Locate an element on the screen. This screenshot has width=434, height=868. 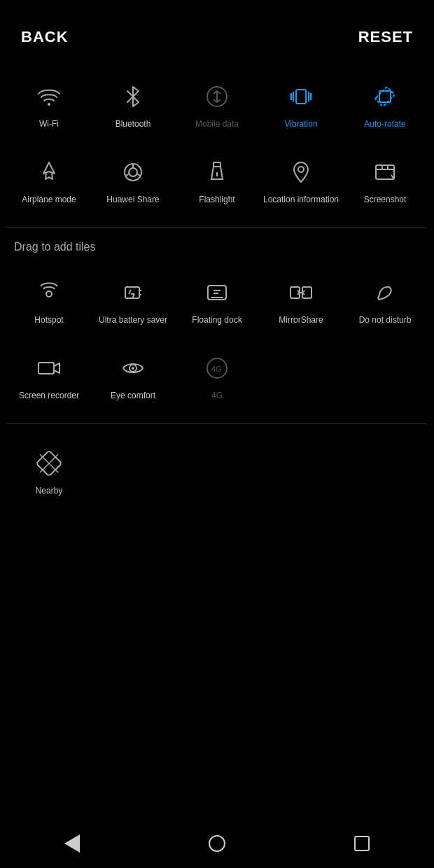
nearby-icon is located at coordinates (49, 463).